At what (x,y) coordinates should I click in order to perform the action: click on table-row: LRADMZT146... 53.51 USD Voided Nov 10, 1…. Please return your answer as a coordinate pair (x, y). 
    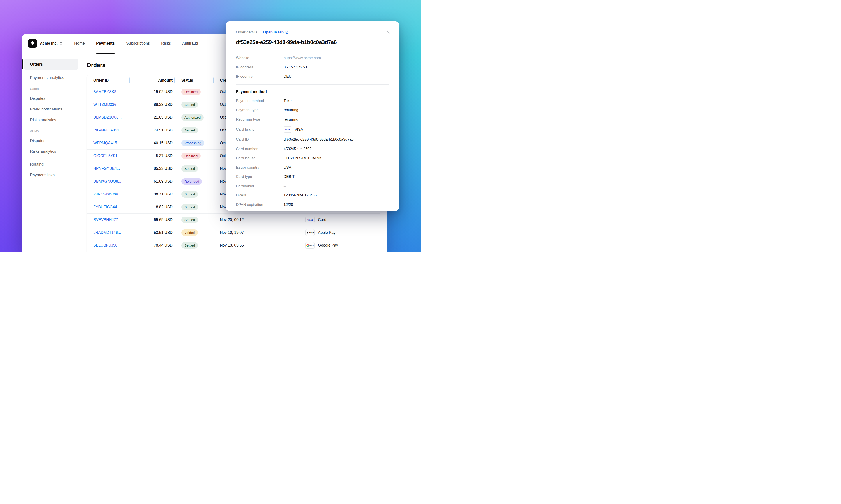
    Looking at the image, I should click on (233, 233).